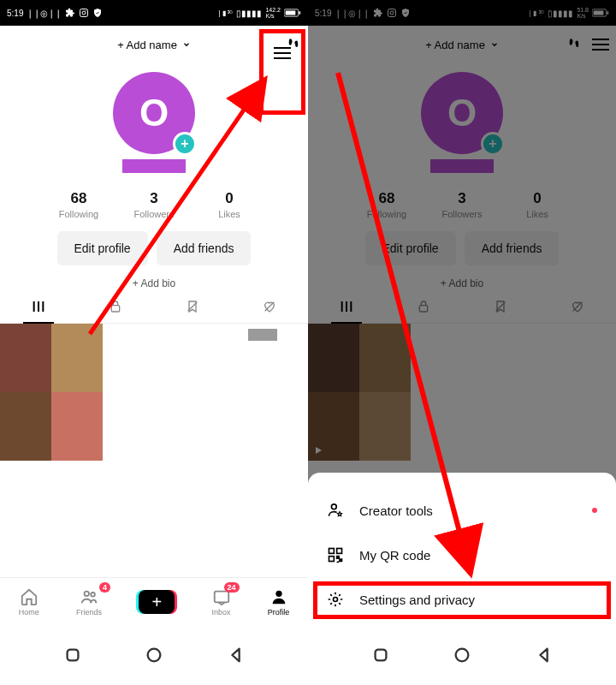  What do you see at coordinates (396, 510) in the screenshot?
I see `sheet-creator-label: Creator tools` at bounding box center [396, 510].